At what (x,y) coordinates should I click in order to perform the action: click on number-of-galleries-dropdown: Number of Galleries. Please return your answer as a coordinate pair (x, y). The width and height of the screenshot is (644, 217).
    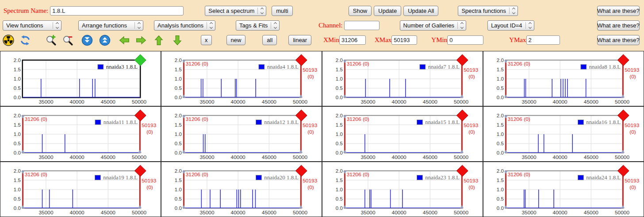
    Looking at the image, I should click on (433, 26).